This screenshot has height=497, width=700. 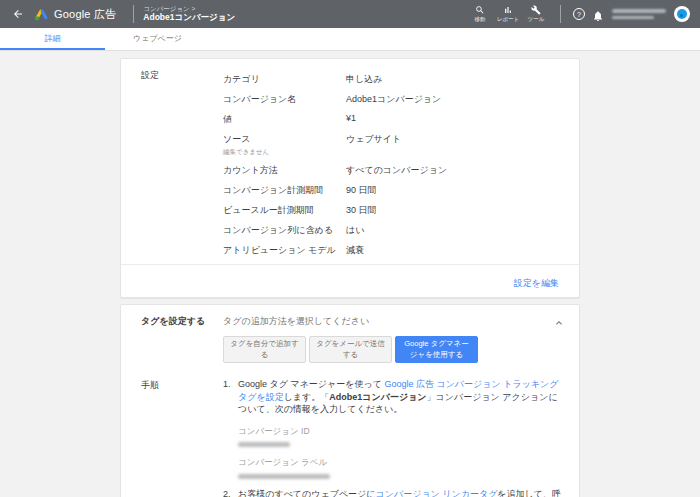 I want to click on row-label: コンバージョン列に含める, so click(x=284, y=230).